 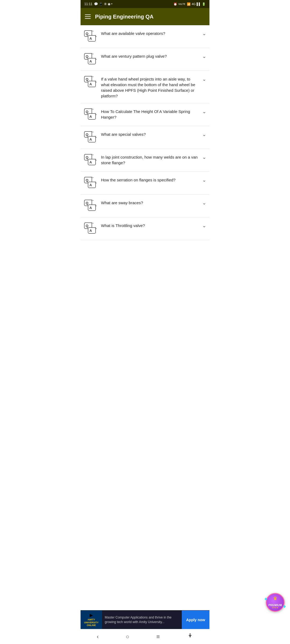 I want to click on status-right: ⏰ VoLTE 📶 4G ▌▌ 🔋, so click(x=190, y=4).